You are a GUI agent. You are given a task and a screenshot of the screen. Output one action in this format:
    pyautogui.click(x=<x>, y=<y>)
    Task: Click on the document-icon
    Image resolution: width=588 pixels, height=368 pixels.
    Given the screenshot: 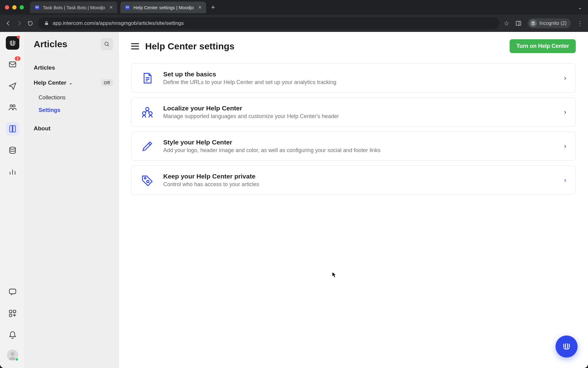 What is the action you would take?
    pyautogui.click(x=147, y=78)
    